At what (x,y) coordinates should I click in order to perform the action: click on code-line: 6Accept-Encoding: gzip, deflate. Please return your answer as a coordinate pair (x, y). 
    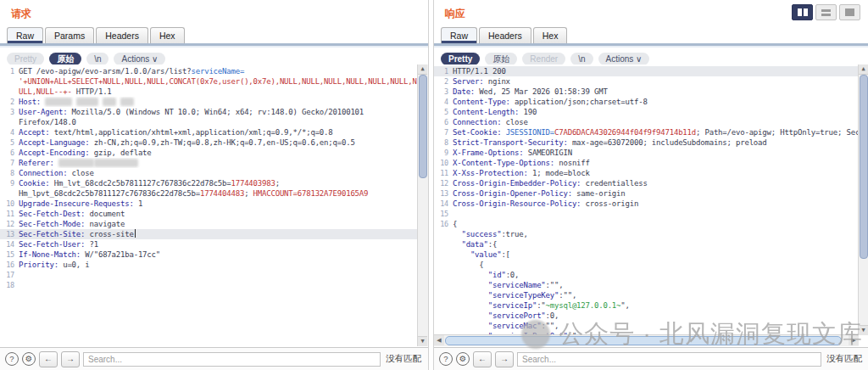
    Looking at the image, I should click on (214, 153).